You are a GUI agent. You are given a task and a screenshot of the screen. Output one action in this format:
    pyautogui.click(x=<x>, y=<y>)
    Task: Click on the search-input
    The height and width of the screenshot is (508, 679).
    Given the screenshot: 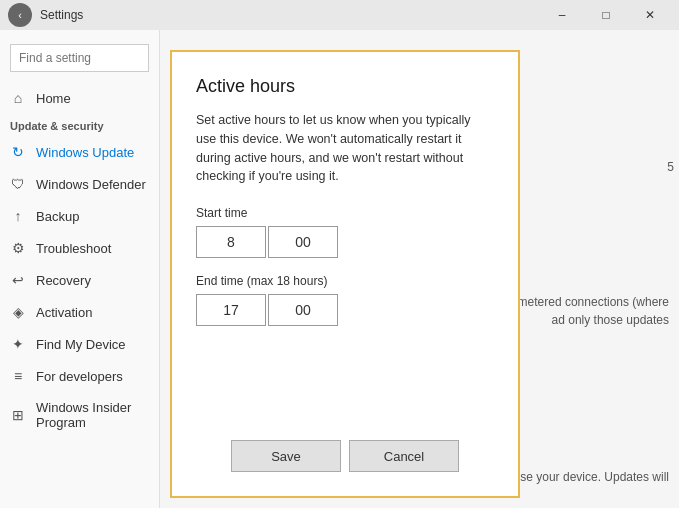 What is the action you would take?
    pyautogui.click(x=80, y=58)
    